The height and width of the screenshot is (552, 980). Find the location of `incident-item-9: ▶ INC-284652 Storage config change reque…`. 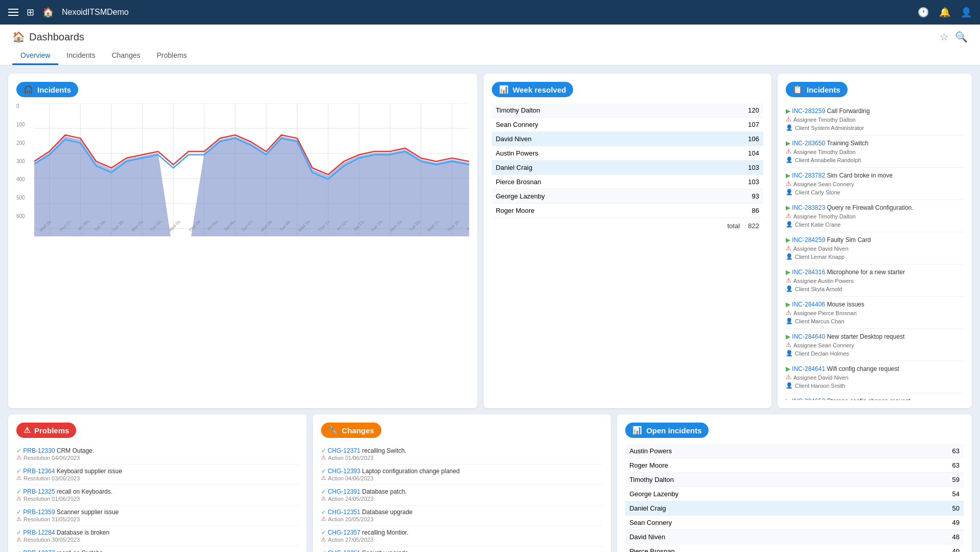

incident-item-9: ▶ INC-284652 Storage config change reque… is located at coordinates (875, 397).